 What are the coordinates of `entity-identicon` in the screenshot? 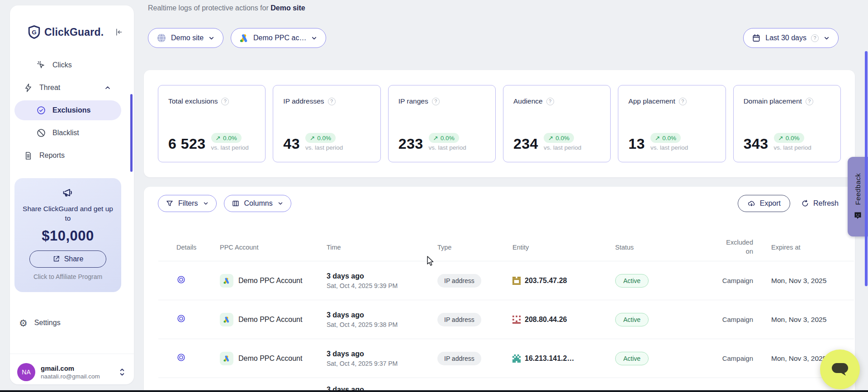 It's located at (517, 281).